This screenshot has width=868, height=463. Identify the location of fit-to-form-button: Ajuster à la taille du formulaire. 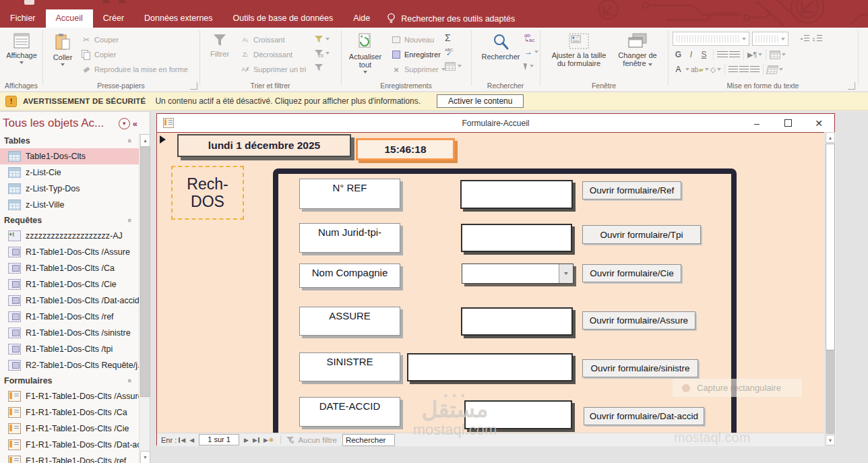
(579, 49).